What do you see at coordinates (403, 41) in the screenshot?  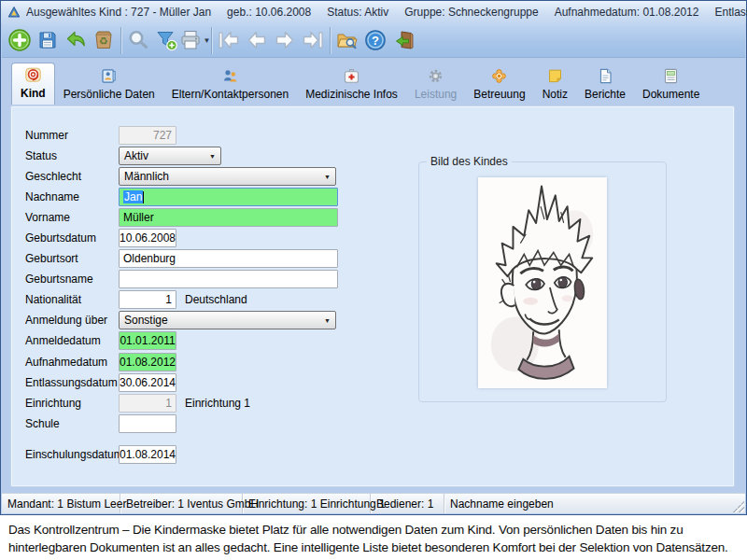 I see `exit-button` at bounding box center [403, 41].